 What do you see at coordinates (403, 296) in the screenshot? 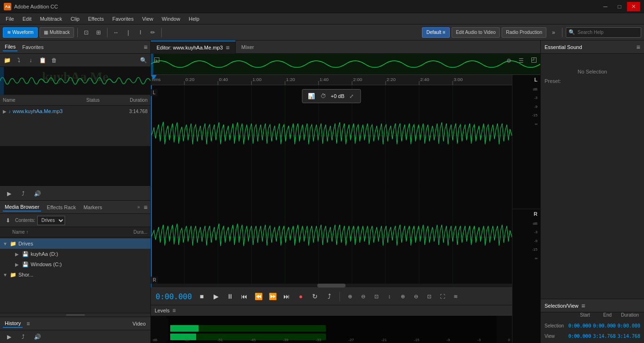
I see `zoom-in-amp-icon: ⊕` at bounding box center [403, 296].